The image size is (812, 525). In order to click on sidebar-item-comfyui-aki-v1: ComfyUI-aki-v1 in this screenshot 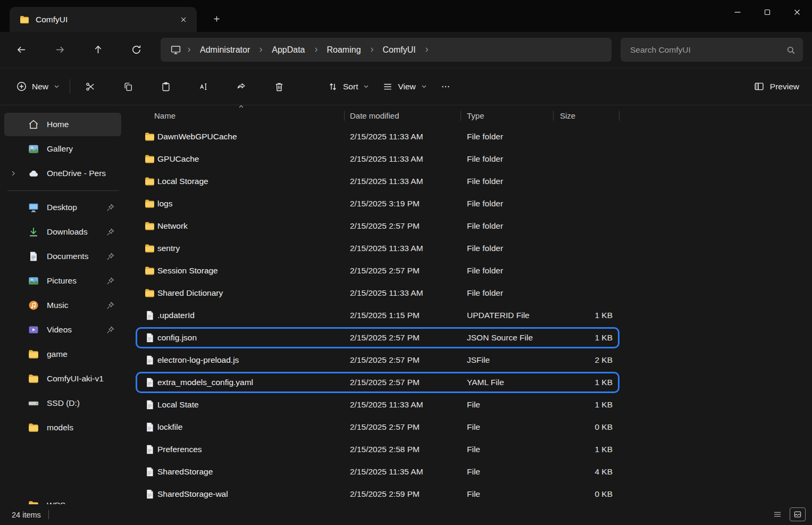, I will do `click(63, 379)`.